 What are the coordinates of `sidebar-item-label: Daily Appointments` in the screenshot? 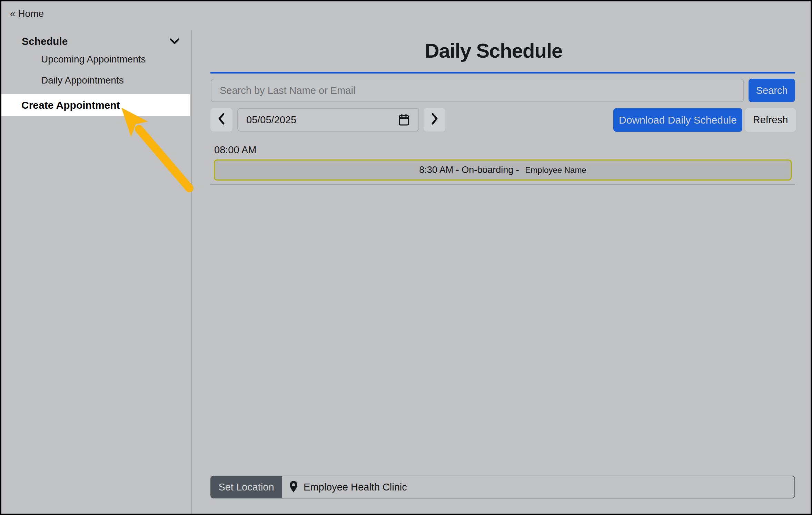 It's located at (82, 80).